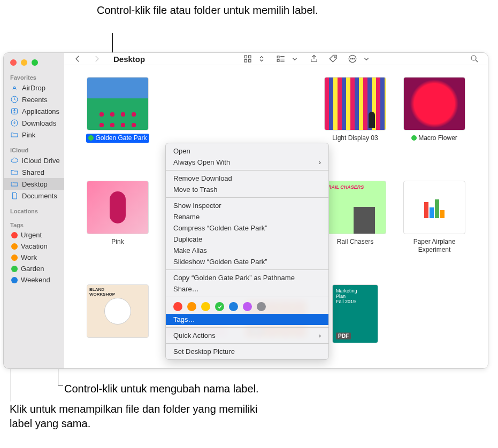 This screenshot has height=448, width=498. I want to click on airdrop-icon, so click(14, 88).